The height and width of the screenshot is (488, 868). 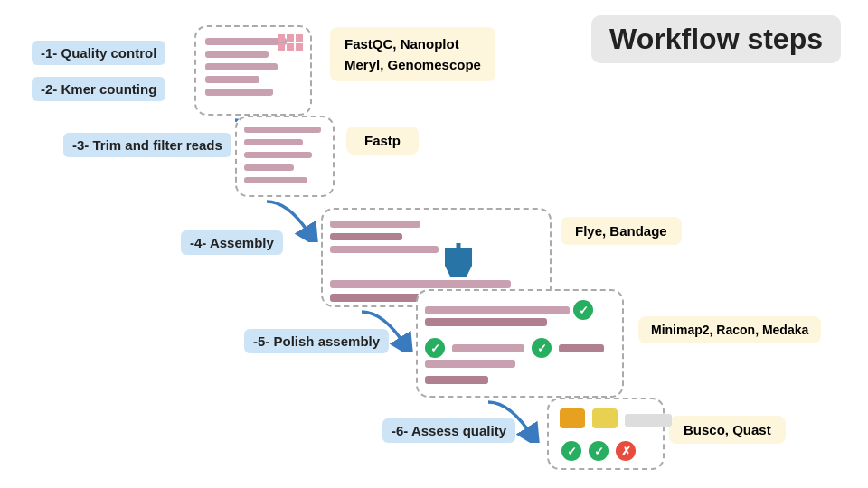 I want to click on tool4-text: Flye, Bandage, so click(x=621, y=231).